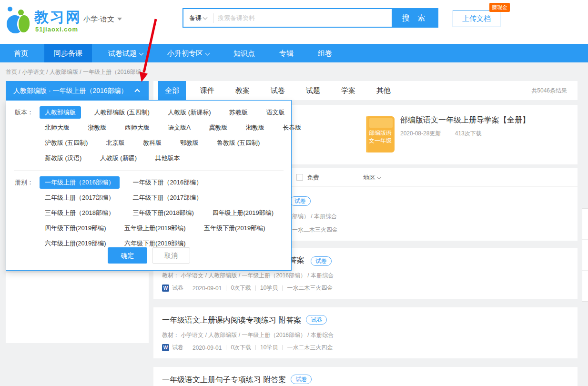  Describe the element at coordinates (476, 19) in the screenshot. I see `upload-document-button: 上传文档` at that location.